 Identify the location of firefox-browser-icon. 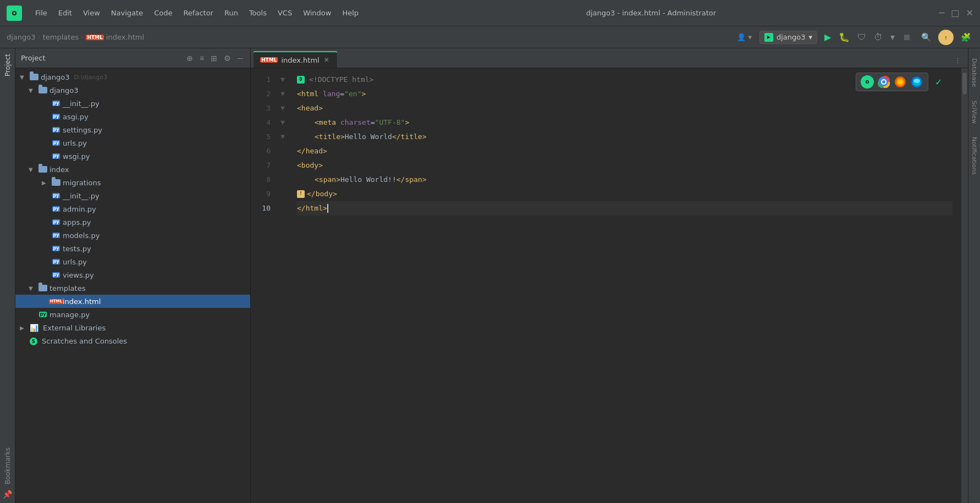
(900, 82).